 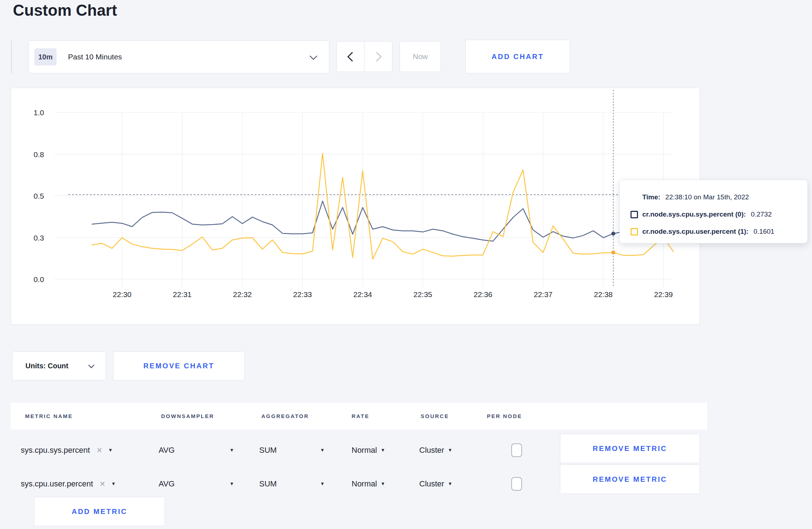 What do you see at coordinates (67, 450) in the screenshot?
I see `metric-name-select: sys.cpu.sys.percent ✕ ▼` at bounding box center [67, 450].